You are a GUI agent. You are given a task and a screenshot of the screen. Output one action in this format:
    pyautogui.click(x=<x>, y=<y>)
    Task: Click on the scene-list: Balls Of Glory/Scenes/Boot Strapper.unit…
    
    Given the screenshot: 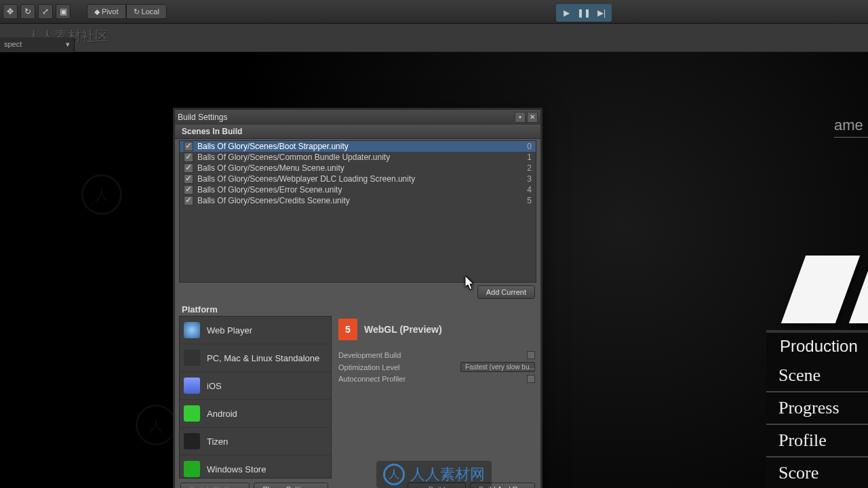 What is the action you would take?
    pyautogui.click(x=358, y=211)
    